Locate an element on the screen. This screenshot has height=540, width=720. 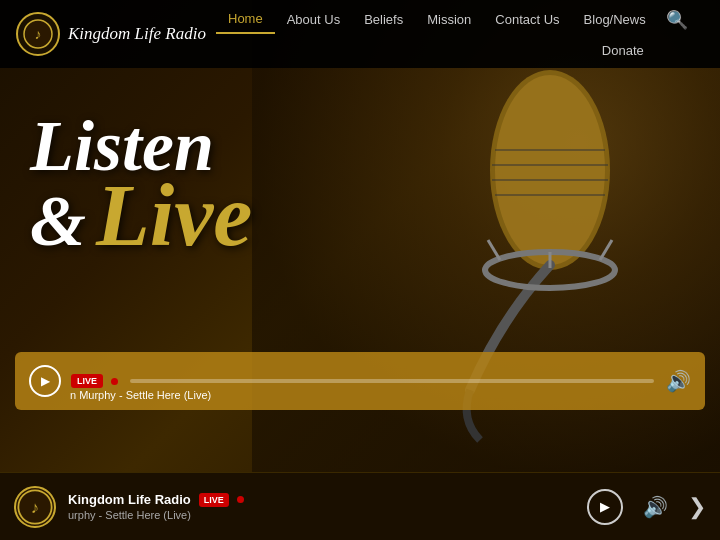
hero-live-dot is located at coordinates (114, 382).